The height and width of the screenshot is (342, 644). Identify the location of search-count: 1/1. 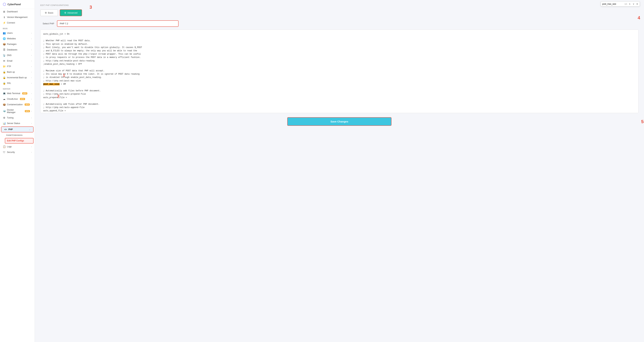
(626, 4).